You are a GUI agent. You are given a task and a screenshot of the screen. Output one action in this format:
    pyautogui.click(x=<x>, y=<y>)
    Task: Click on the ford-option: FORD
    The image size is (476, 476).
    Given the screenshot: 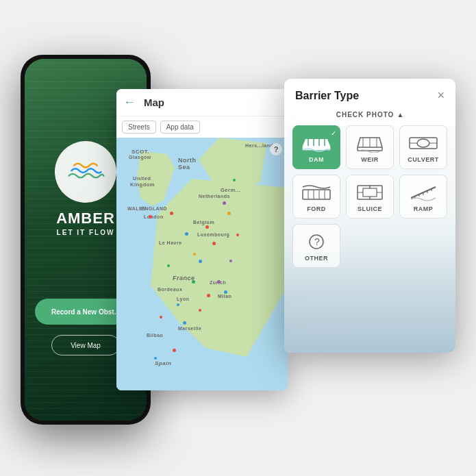 What is the action you would take?
    pyautogui.click(x=316, y=197)
    